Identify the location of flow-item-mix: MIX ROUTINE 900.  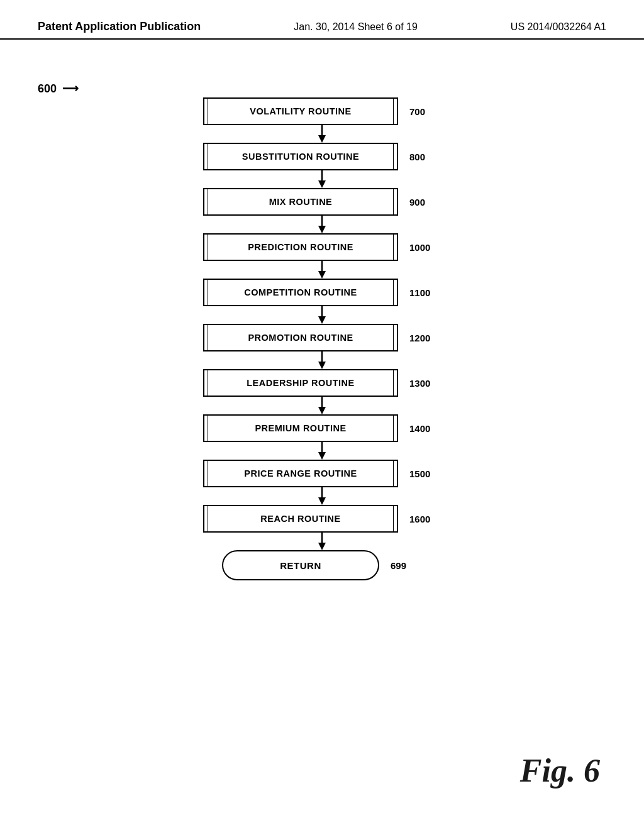
(322, 202).